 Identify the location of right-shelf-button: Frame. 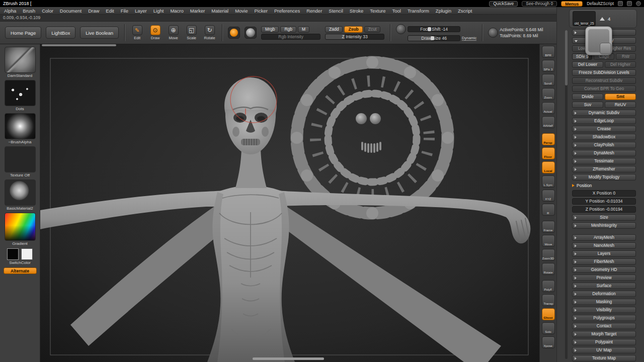
(548, 227).